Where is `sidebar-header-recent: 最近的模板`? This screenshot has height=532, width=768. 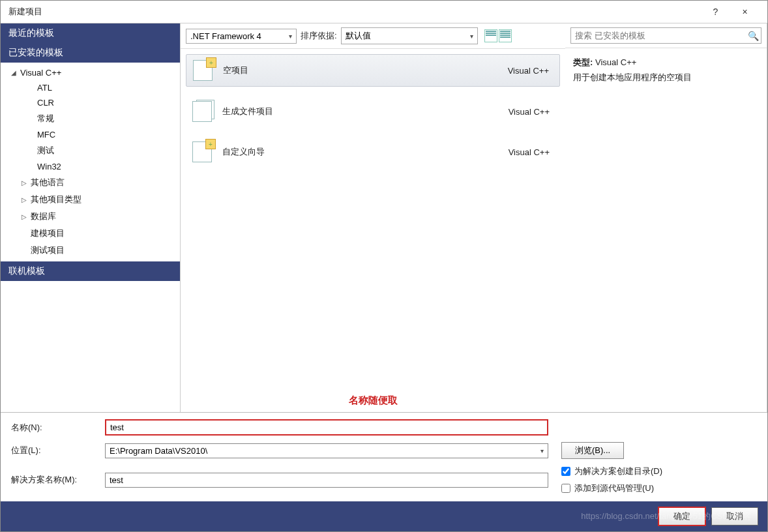 sidebar-header-recent: 最近的模板 is located at coordinates (90, 33).